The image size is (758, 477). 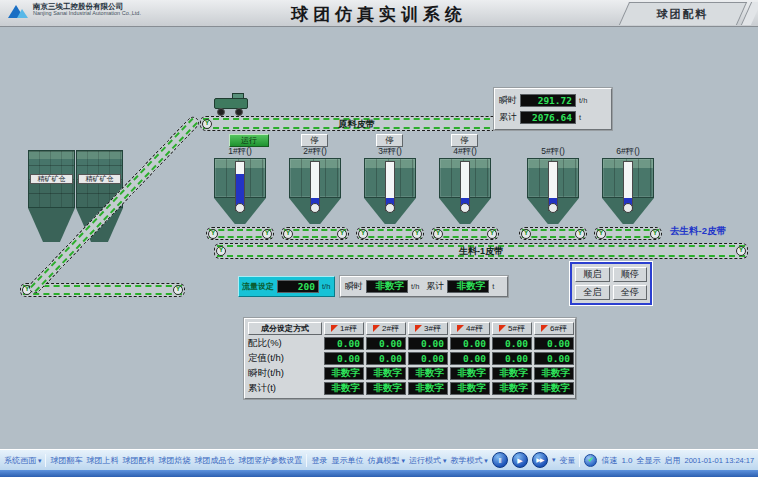 I want to click on belt-label: 原料皮带, so click(x=356, y=124).